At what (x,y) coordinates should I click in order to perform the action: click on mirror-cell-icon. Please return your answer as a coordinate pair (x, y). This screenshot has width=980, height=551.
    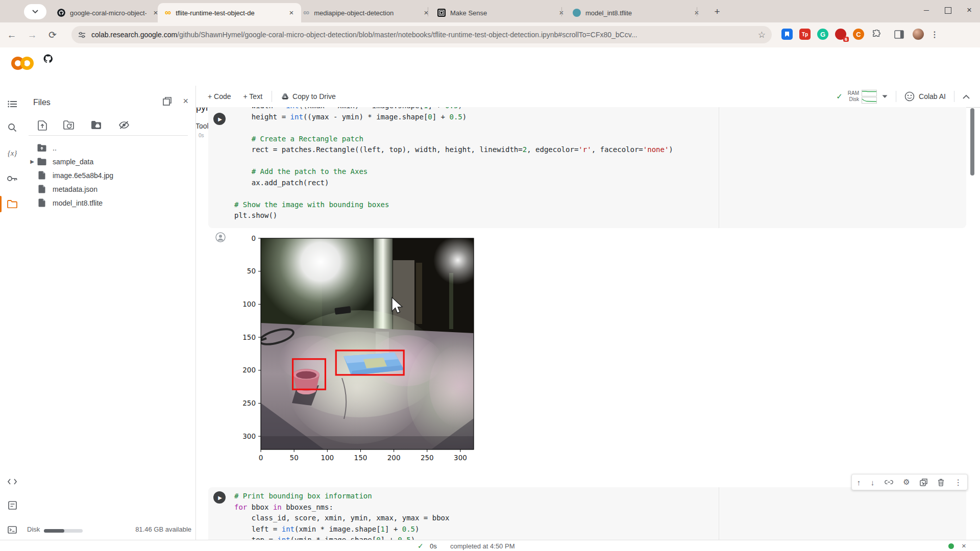
    Looking at the image, I should click on (924, 483).